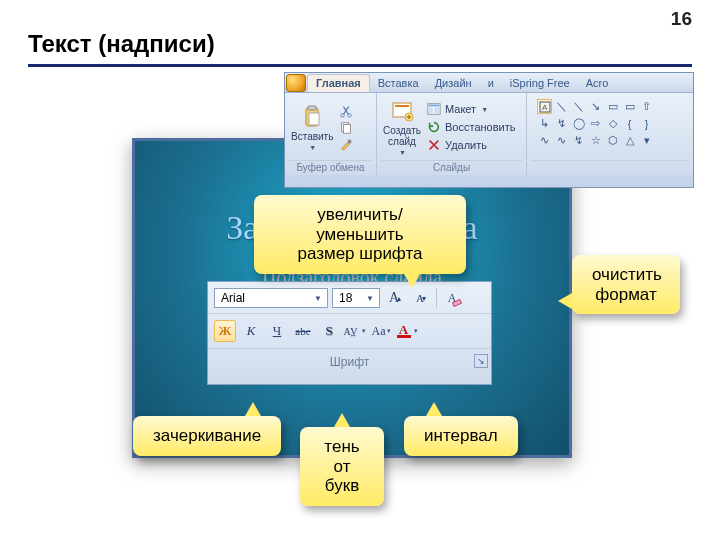  Describe the element at coordinates (610, 168) in the screenshot. I see `shapes-group-spacer` at that location.